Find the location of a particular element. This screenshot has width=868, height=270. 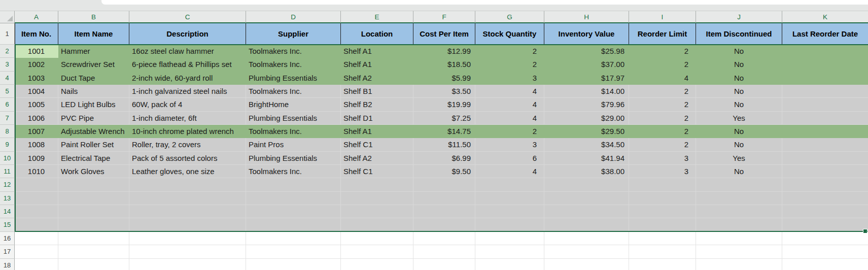

column-header-i: I is located at coordinates (663, 17).